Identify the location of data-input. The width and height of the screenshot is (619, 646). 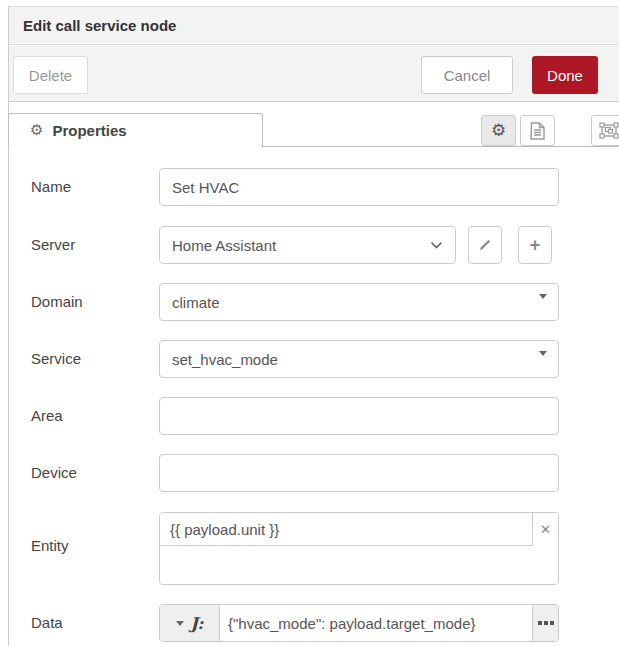
(376, 623).